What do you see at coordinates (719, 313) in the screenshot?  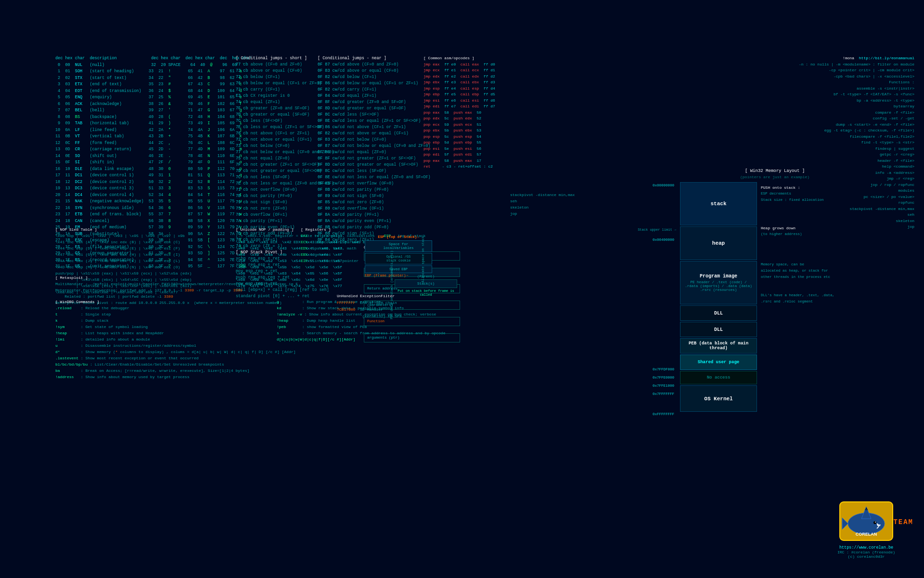 I see `mem-block-dll1: DLL` at bounding box center [719, 313].